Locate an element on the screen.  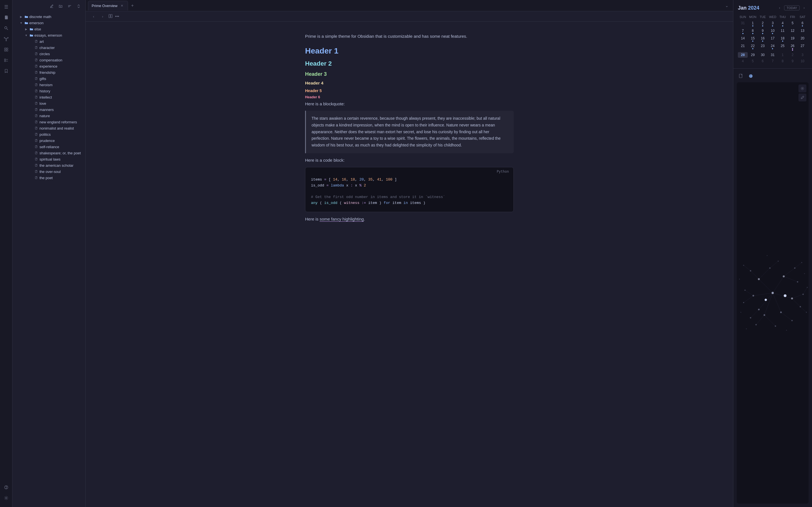
graph-atom-icon is located at coordinates (751, 76).